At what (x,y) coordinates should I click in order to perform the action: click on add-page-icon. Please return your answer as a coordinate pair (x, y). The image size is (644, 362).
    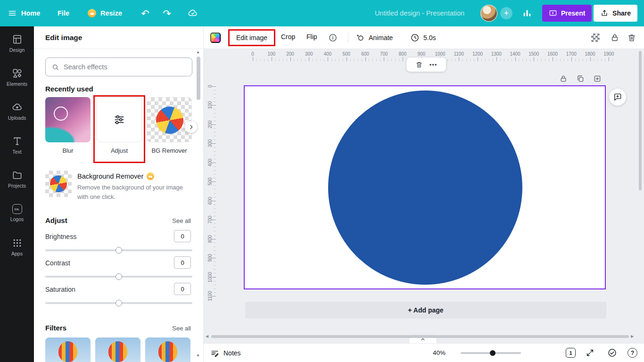
    Looking at the image, I should click on (597, 79).